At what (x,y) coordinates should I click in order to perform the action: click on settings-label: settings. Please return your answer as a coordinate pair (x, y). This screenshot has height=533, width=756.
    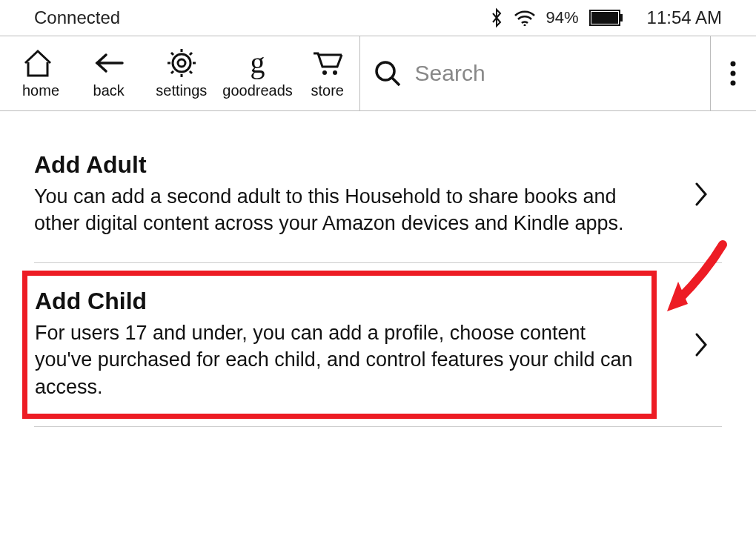
    Looking at the image, I should click on (181, 90).